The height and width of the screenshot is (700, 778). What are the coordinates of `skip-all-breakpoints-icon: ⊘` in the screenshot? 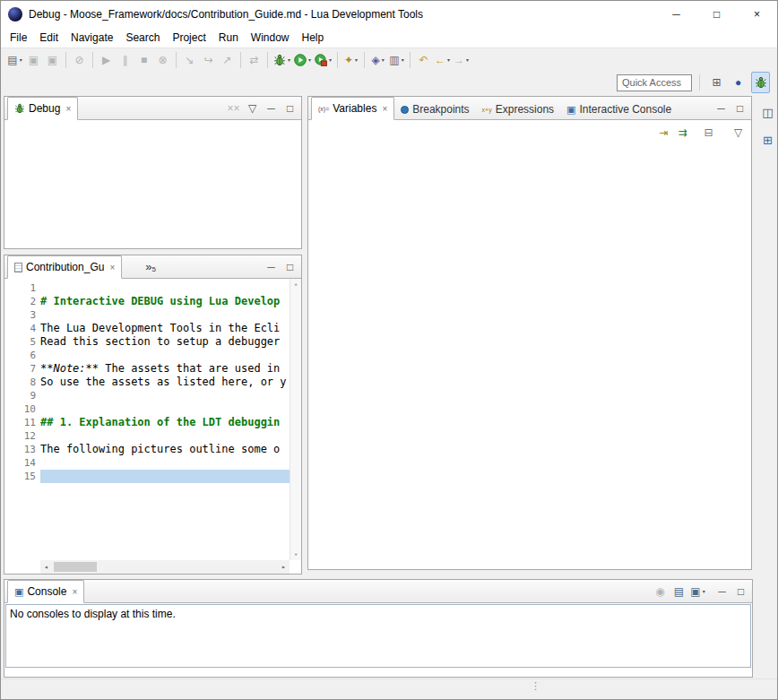 It's located at (79, 60).